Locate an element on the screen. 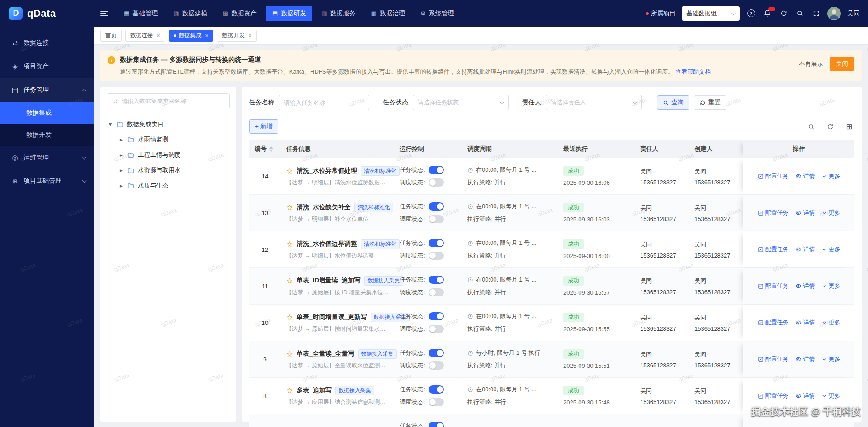 Image resolution: width=868 pixels, height=427 pixels. page-tab: 数据开发 × is located at coordinates (237, 36).